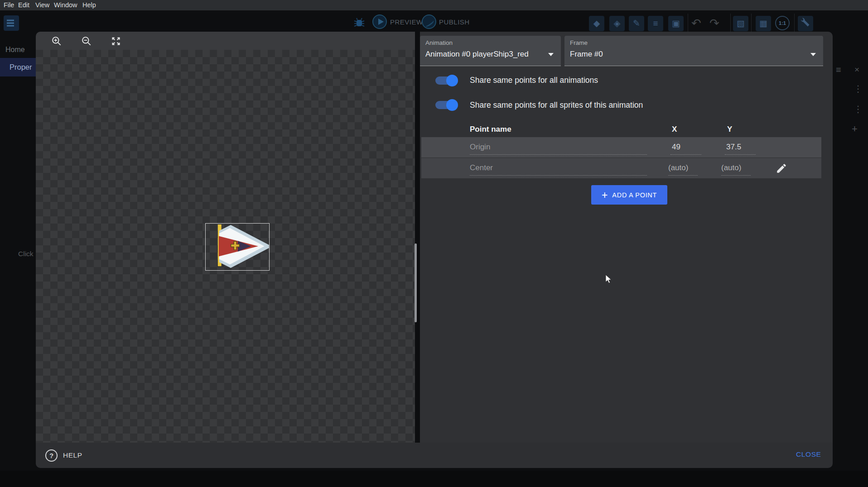  What do you see at coordinates (586, 54) in the screenshot?
I see `frame-select-value: Frame #0` at bounding box center [586, 54].